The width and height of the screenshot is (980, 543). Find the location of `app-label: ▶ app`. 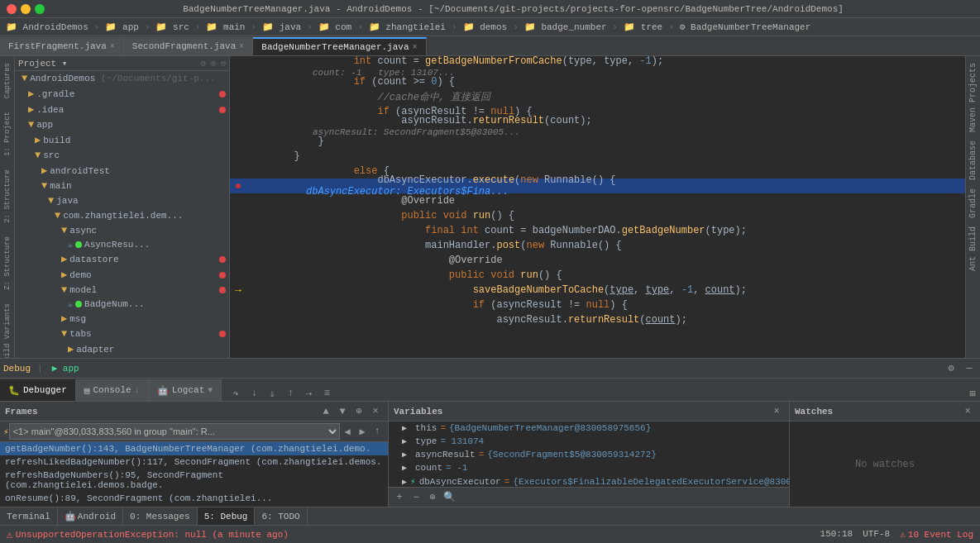

app-label: ▶ app is located at coordinates (66, 369).